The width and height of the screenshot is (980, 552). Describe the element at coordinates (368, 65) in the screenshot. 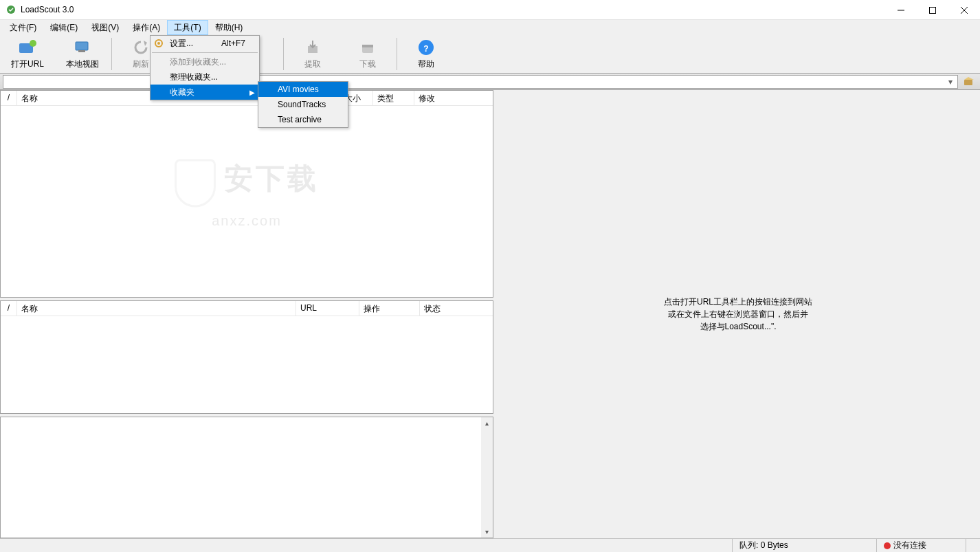

I see `download-label: 下载` at that location.